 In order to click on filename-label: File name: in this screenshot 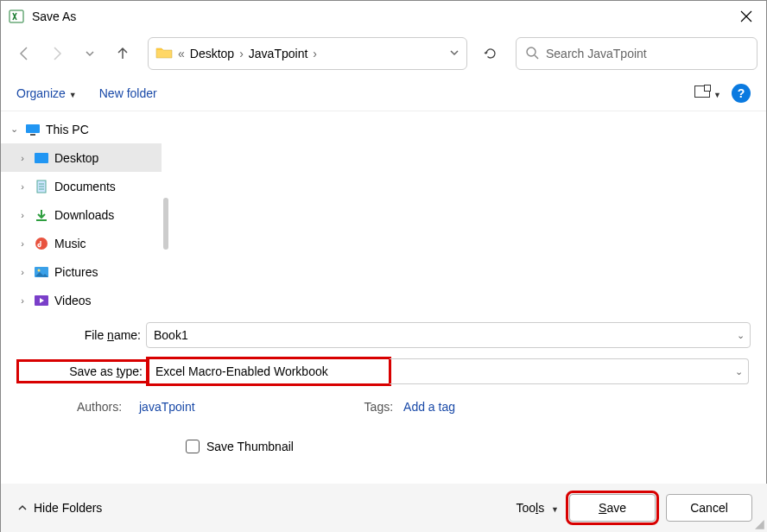, I will do `click(81, 335)`.